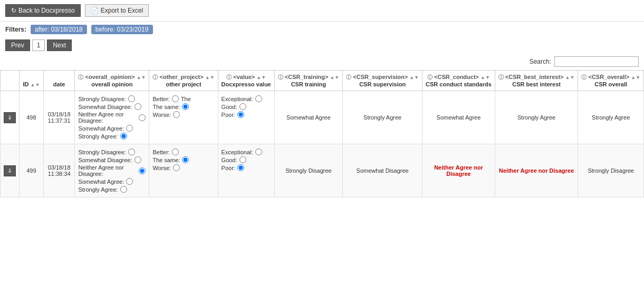 The image size is (644, 297). What do you see at coordinates (102, 152) in the screenshot?
I see `radio-label: Strongly Disagree:` at bounding box center [102, 152].